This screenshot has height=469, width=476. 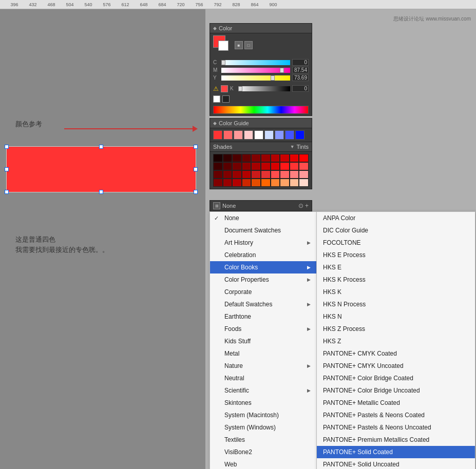 What do you see at coordinates (396, 218) in the screenshot?
I see `submenu-item-anpa-color: ANPA Color` at bounding box center [396, 218].